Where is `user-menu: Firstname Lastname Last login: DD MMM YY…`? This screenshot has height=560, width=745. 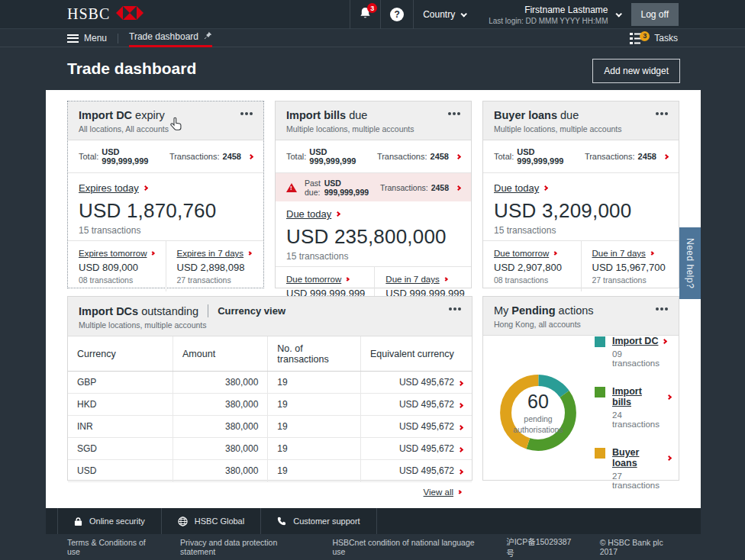 user-menu: Firstname Lastname Last login: DD MMM YY… is located at coordinates (553, 14).